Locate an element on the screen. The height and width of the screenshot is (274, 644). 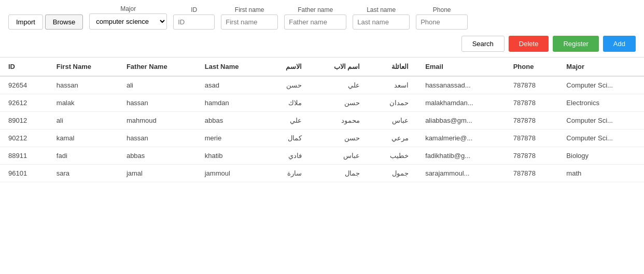
search-button: Search is located at coordinates (483, 44).